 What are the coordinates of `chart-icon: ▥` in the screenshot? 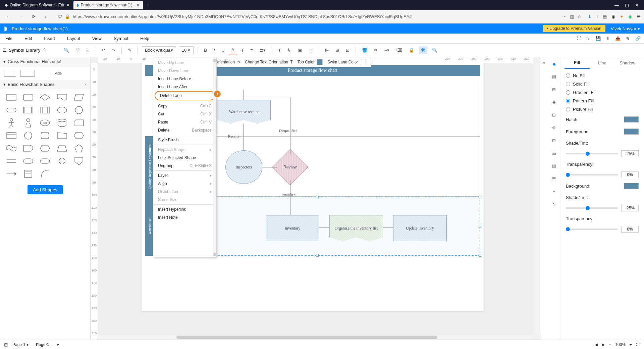 It's located at (554, 166).